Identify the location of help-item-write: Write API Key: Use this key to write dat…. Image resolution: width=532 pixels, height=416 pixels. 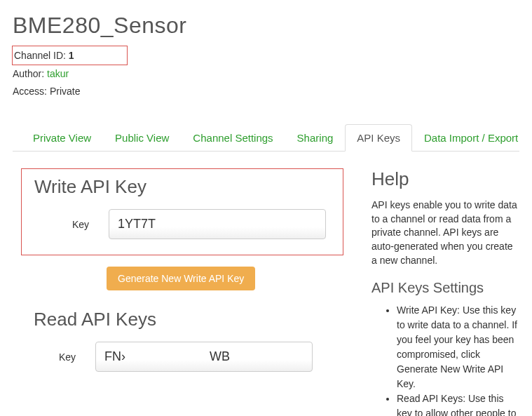
(458, 347).